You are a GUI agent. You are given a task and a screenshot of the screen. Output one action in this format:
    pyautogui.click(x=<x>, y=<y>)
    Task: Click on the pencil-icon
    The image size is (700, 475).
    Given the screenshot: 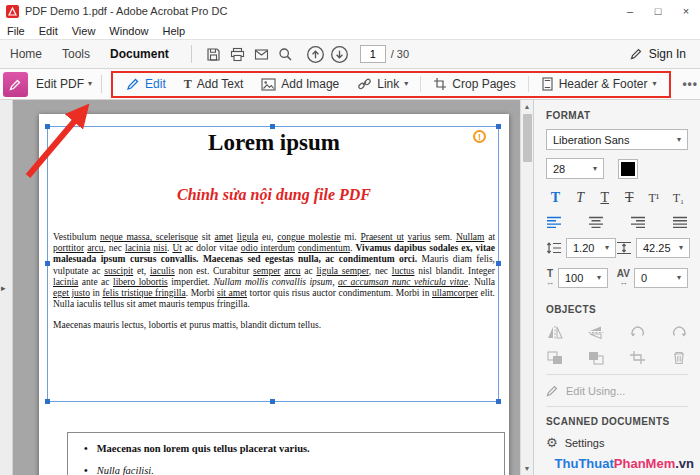 What is the action you would take?
    pyautogui.click(x=552, y=390)
    